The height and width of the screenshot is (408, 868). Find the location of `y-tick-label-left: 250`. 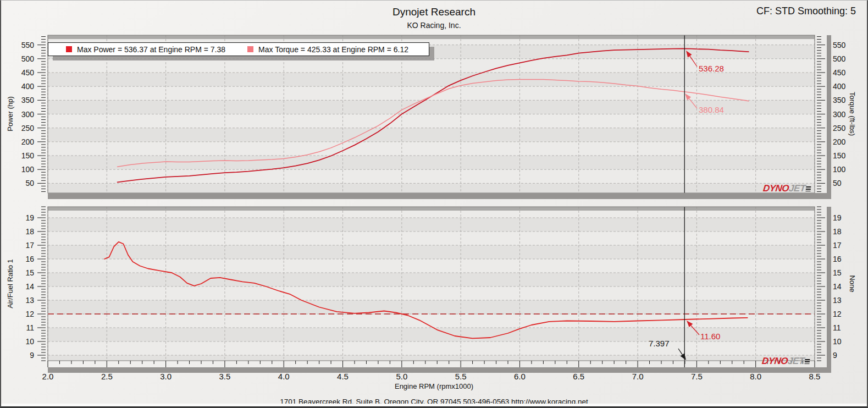

y-tick-label-left: 250 is located at coordinates (28, 128).